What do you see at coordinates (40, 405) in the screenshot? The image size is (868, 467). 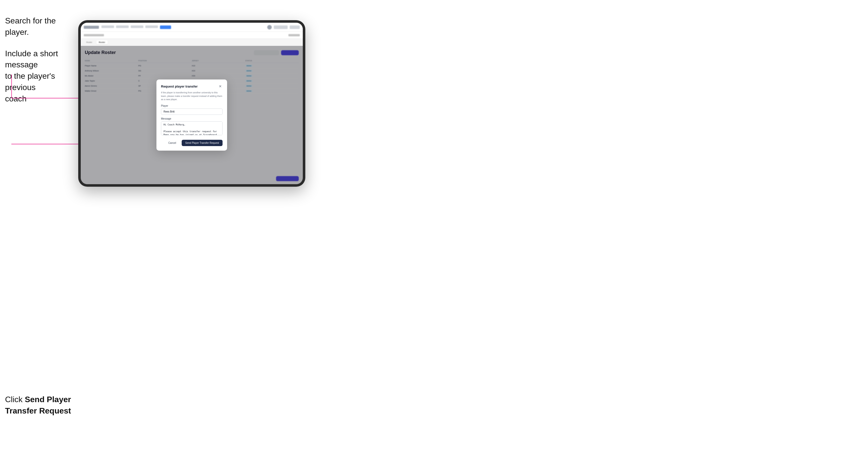 I see `annotation-click-text: Click Send PlayerTransfer Request` at bounding box center [40, 405].